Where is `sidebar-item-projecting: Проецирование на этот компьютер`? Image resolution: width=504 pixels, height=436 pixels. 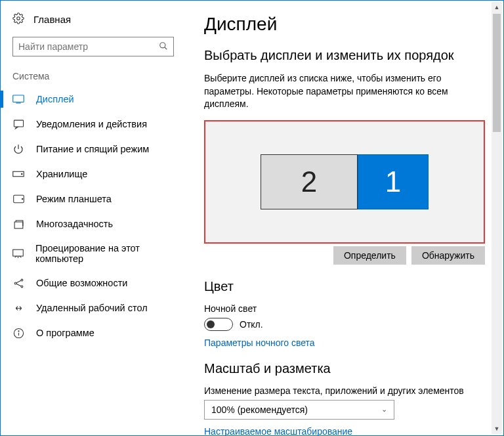 sidebar-item-projecting: Проецирование на этот компьютер is located at coordinates (93, 253).